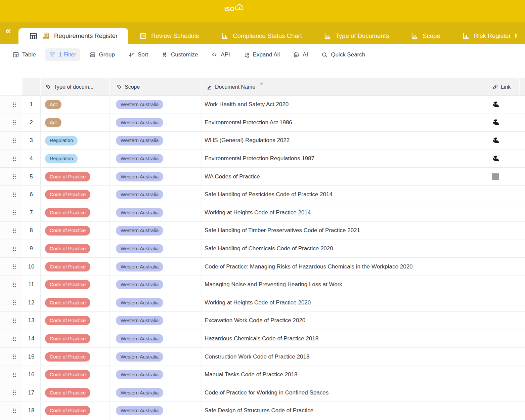 This screenshot has height=420, width=525. Describe the element at coordinates (300, 55) in the screenshot. I see `ai-button: AI AI` at that location.